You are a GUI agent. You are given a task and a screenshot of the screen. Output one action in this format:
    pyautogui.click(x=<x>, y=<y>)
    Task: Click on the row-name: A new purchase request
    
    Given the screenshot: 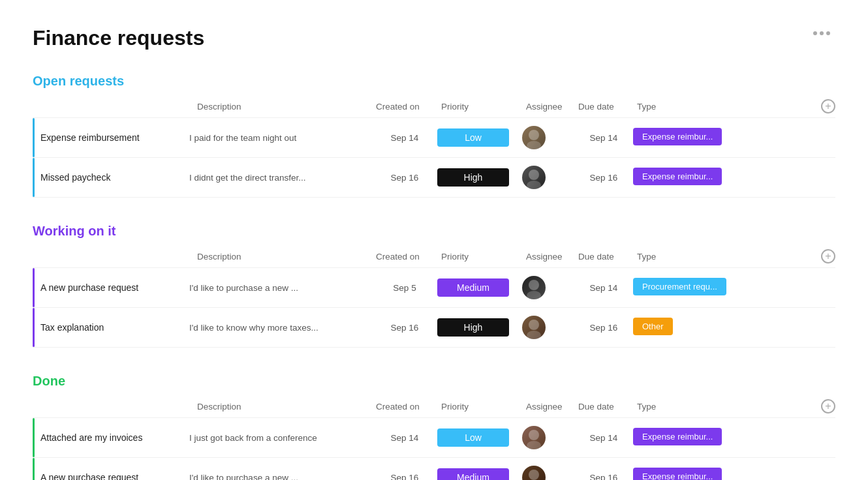 What is the action you would take?
    pyautogui.click(x=111, y=476)
    